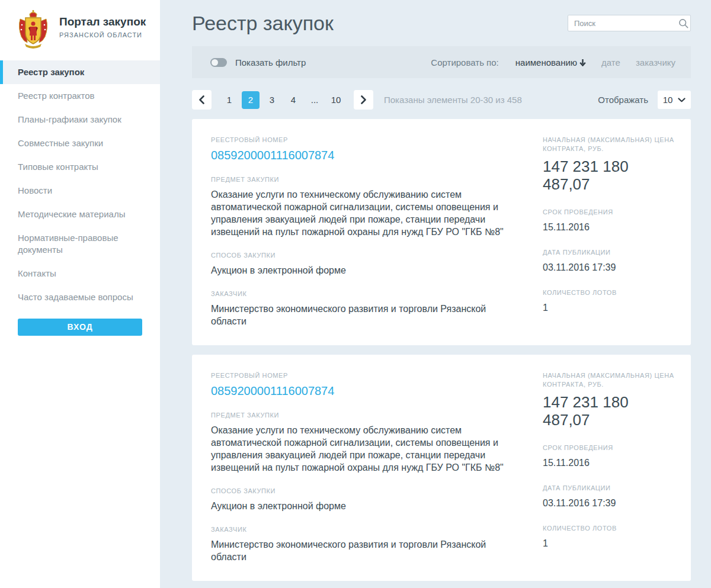  What do you see at coordinates (441, 23) in the screenshot?
I see `page-header: Реестр закупок` at bounding box center [441, 23].